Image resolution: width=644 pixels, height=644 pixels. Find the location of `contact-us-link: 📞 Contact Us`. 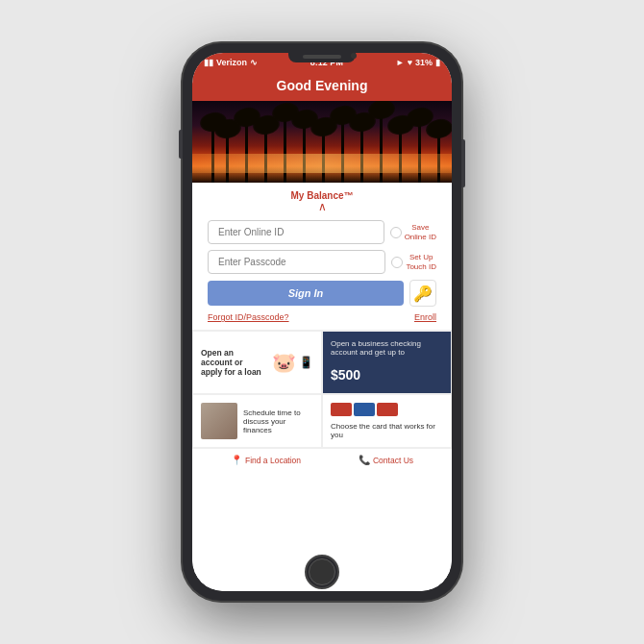

contact-us-link: 📞 Contact Us is located at coordinates (386, 459).